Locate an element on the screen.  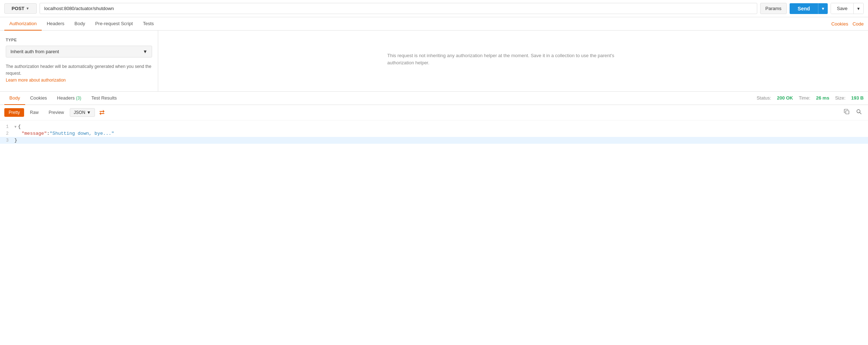
response-tab-body: Body is located at coordinates (15, 98).